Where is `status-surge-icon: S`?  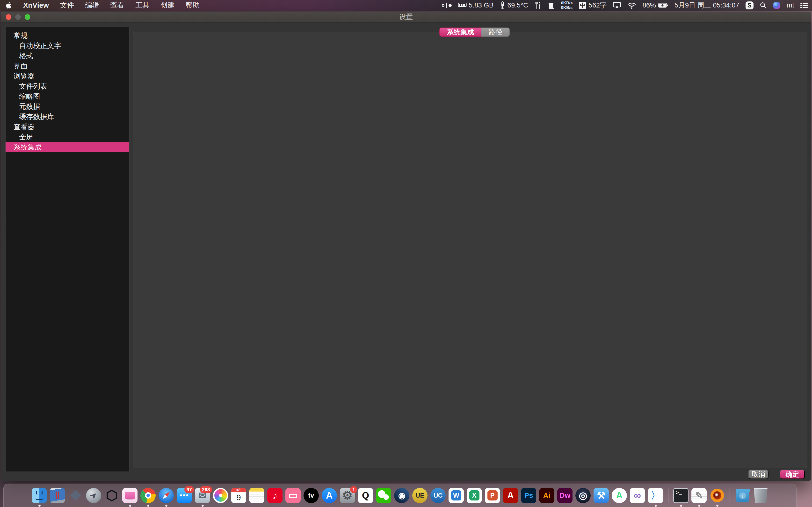
status-surge-icon: S is located at coordinates (750, 5).